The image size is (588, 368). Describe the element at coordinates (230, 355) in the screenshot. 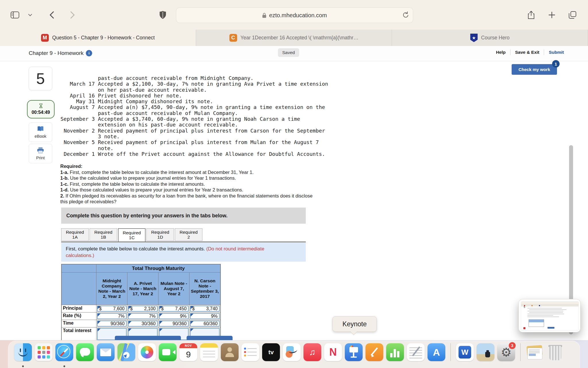

I see `dock-icon-contacts` at that location.